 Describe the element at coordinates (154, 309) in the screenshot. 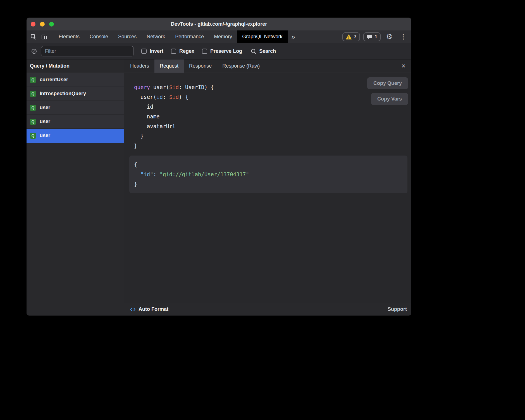

I see `auto-format-label: Auto Format` at that location.